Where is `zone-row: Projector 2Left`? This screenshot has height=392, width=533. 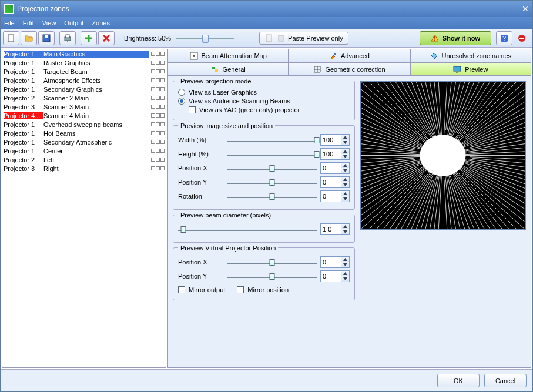
zone-row: Projector 2Left is located at coordinates (84, 160).